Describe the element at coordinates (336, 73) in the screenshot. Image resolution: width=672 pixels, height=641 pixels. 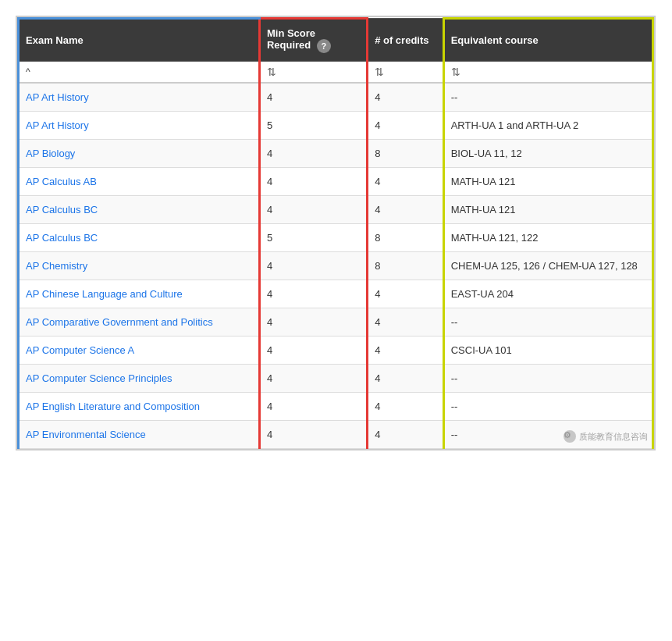
I see `sort-controls-row: ^ ⇅ ⇅ ⇅` at that location.